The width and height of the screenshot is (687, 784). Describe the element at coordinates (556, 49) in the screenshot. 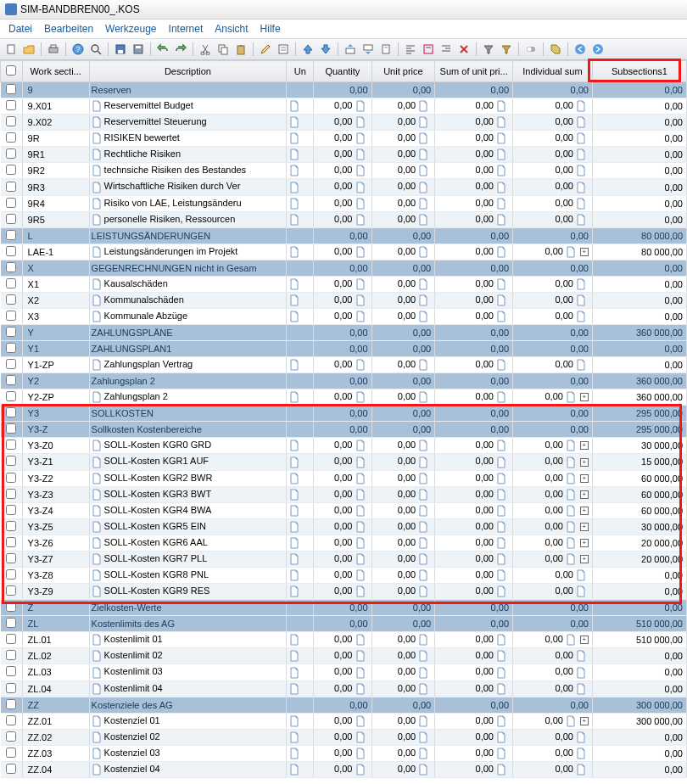

I see `toolbar-tag-icon` at that location.